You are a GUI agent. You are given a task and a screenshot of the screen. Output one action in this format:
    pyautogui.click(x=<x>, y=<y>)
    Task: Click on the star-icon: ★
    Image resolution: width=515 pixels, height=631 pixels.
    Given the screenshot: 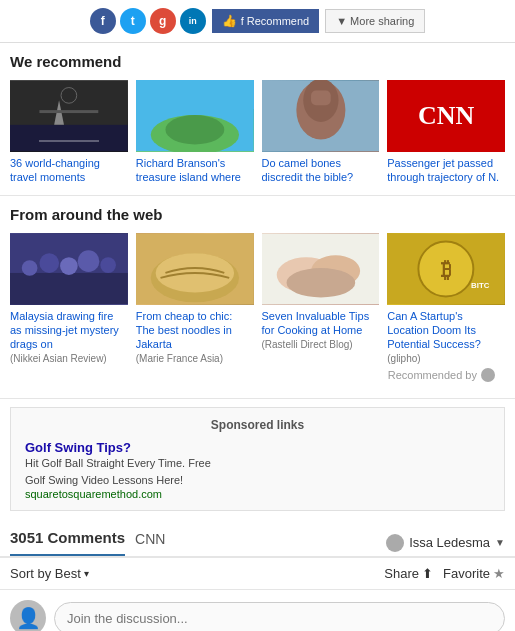 What is the action you would take?
    pyautogui.click(x=499, y=574)
    